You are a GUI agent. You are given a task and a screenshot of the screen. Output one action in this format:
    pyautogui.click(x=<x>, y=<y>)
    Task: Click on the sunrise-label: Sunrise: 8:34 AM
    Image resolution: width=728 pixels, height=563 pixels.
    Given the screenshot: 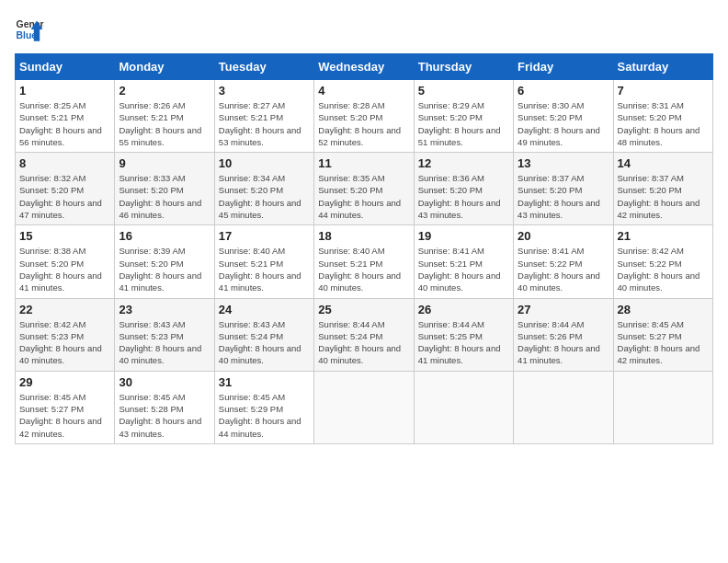 What is the action you would take?
    pyautogui.click(x=252, y=178)
    